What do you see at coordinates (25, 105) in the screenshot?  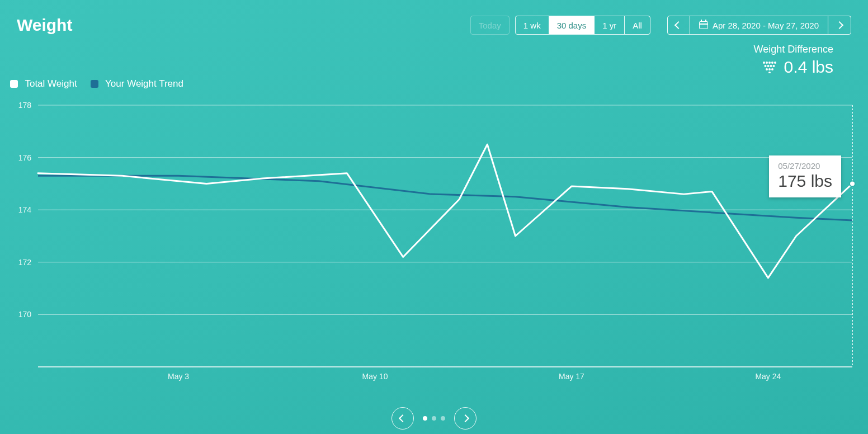 I see `svg-text: 178` at bounding box center [25, 105].